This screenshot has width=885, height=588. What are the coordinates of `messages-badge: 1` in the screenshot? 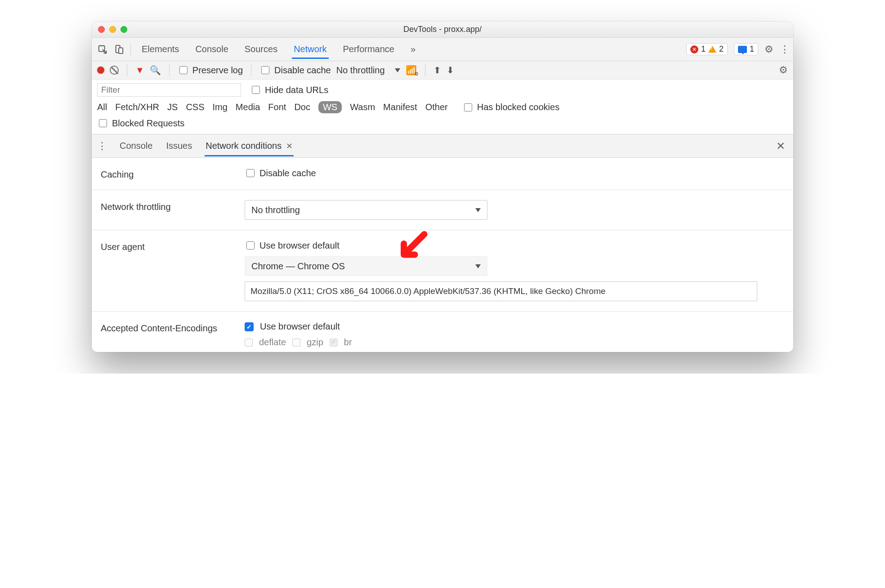 It's located at (746, 49).